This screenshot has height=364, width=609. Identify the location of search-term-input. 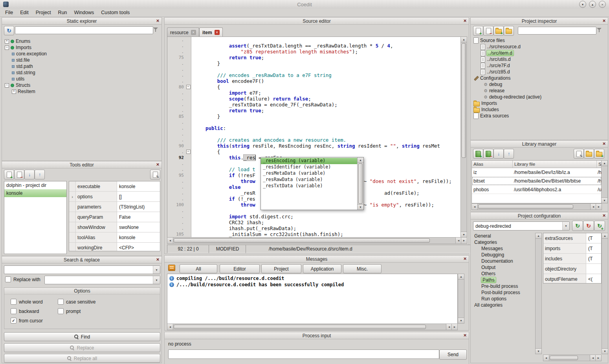
(79, 270).